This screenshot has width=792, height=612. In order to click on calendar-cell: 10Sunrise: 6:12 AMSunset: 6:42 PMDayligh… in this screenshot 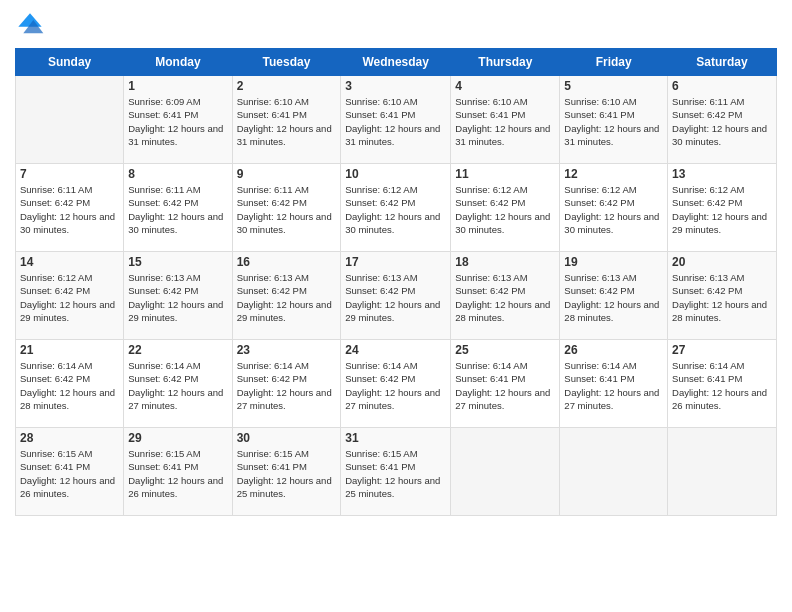, I will do `click(396, 208)`.